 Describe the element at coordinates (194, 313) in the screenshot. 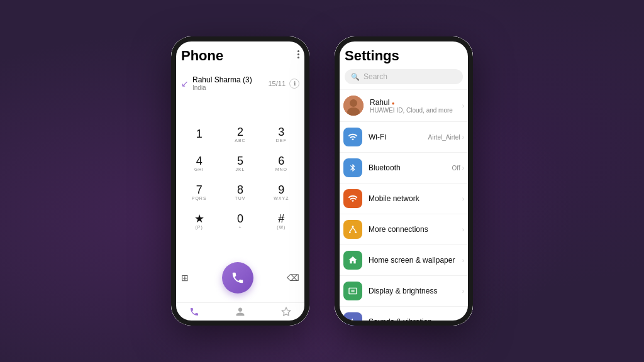

I see `nav-calls-icon` at that location.